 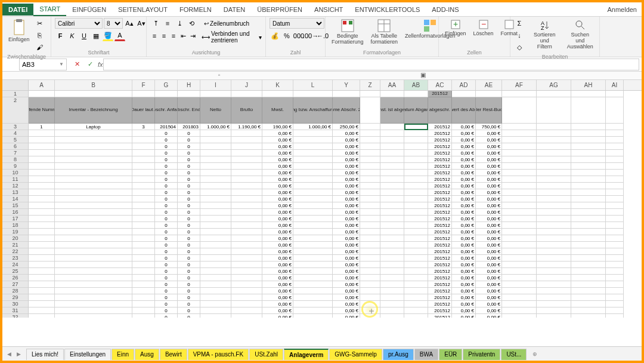 What do you see at coordinates (247, 219) in the screenshot?
I see `cell-J17` at bounding box center [247, 219].